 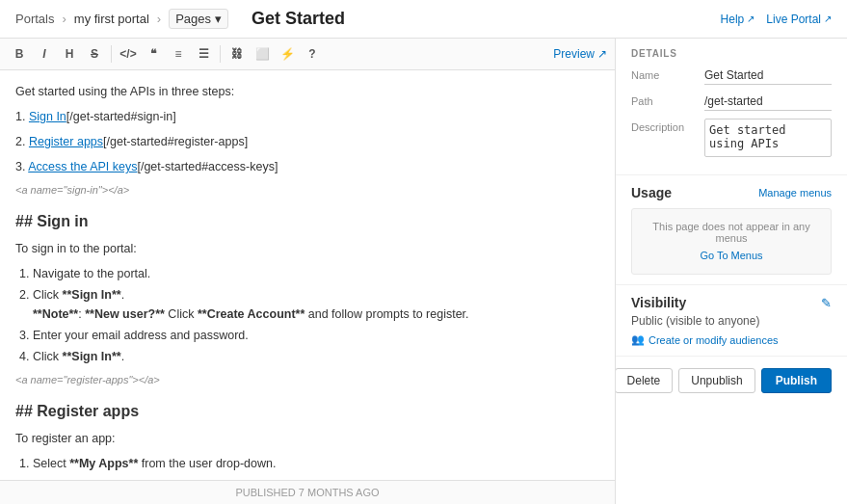 I want to click on preview-button: Preview ↗, so click(x=580, y=54).